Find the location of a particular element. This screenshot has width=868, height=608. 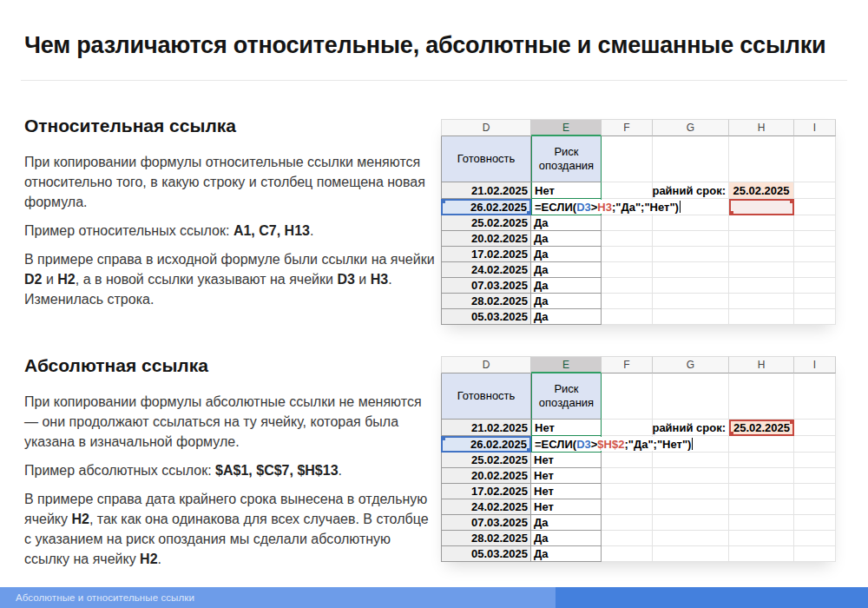

bold-text: H2 is located at coordinates (66, 280).